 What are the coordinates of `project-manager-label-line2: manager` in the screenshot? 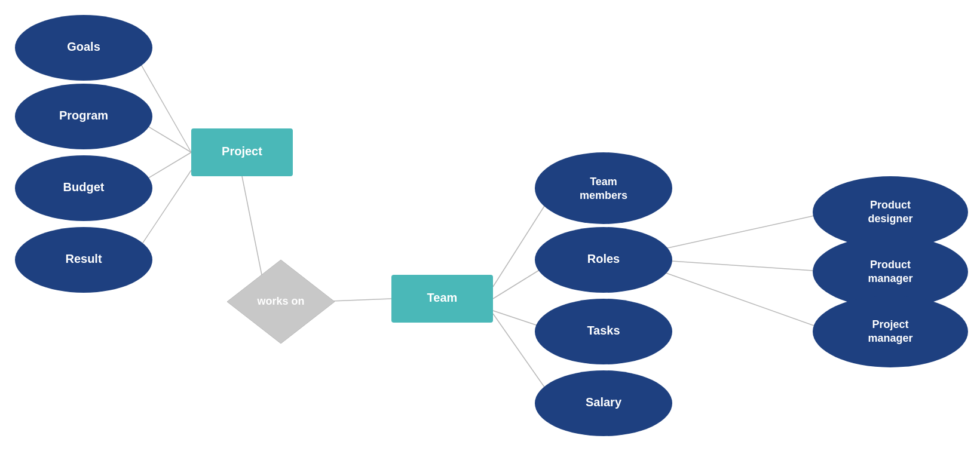 It's located at (890, 338).